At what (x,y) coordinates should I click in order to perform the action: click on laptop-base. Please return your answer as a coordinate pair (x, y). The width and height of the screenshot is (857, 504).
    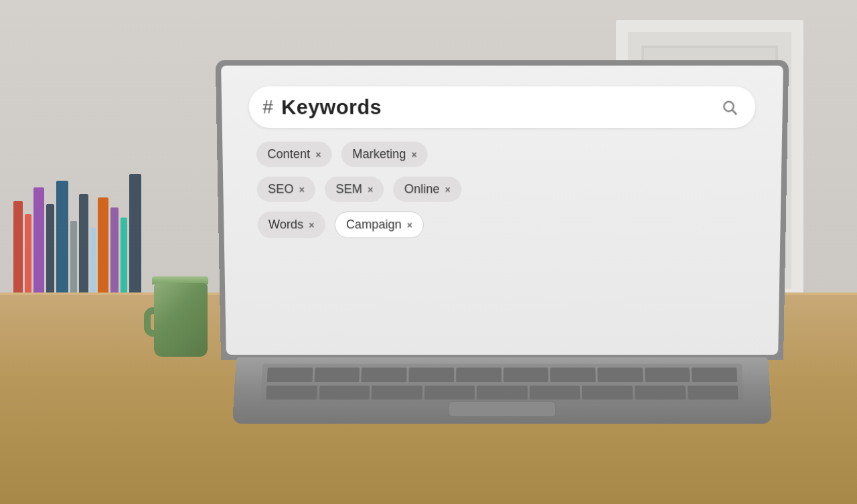
    Looking at the image, I should click on (502, 391).